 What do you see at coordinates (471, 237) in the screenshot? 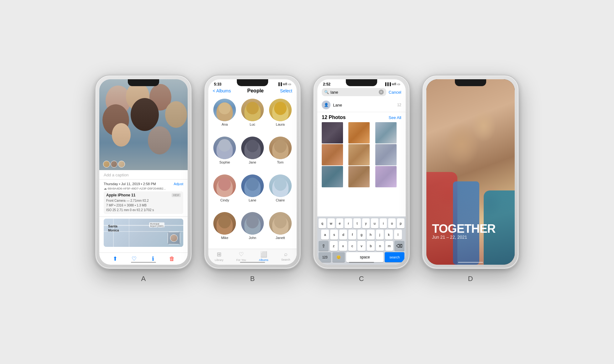
I see `together-date: Jun 21 – 22, 2021` at bounding box center [471, 237].